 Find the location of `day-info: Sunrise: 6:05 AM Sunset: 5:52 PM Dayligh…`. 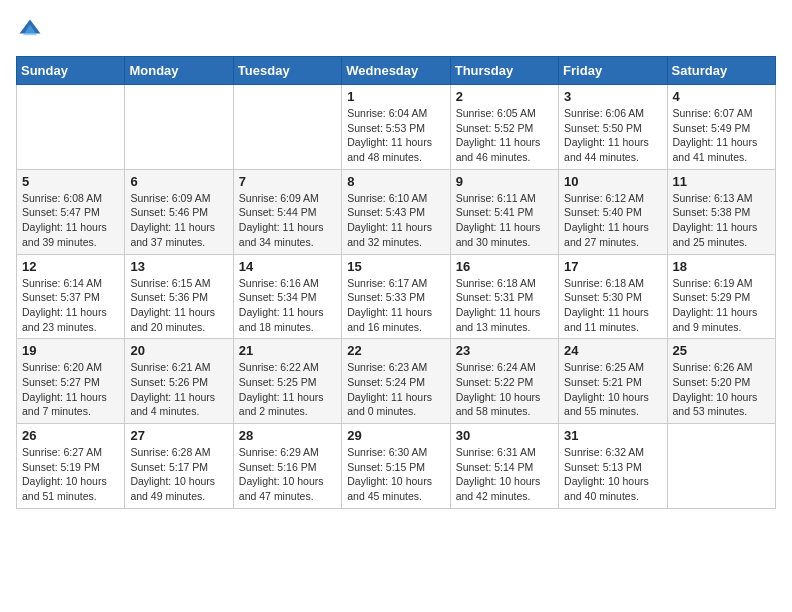

day-info: Sunrise: 6:05 AM Sunset: 5:52 PM Dayligh… is located at coordinates (504, 136).